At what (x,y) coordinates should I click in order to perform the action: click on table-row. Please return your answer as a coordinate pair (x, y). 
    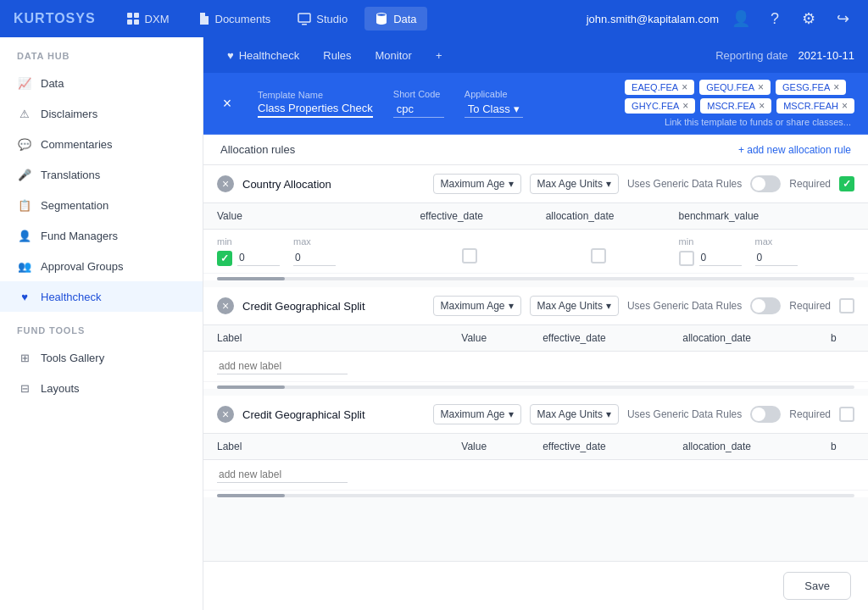
    Looking at the image, I should click on (536, 475).